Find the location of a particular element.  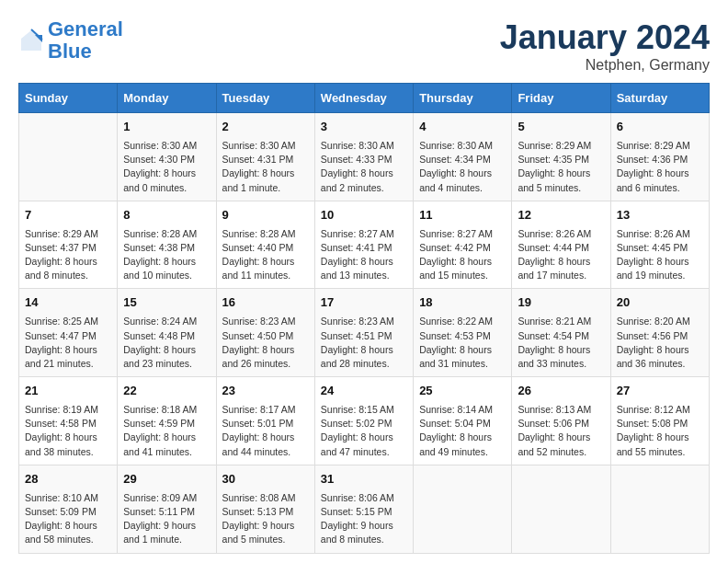

day-cell: 27Sunrise: 8:12 AMSunset: 5:08 PMDayligh… is located at coordinates (660, 421).